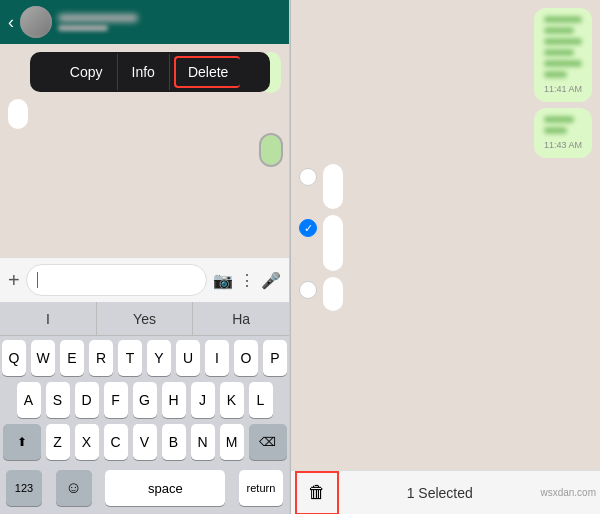 The width and height of the screenshot is (600, 514). What do you see at coordinates (14, 280) in the screenshot?
I see `add-attachment-icon: +` at bounding box center [14, 280].